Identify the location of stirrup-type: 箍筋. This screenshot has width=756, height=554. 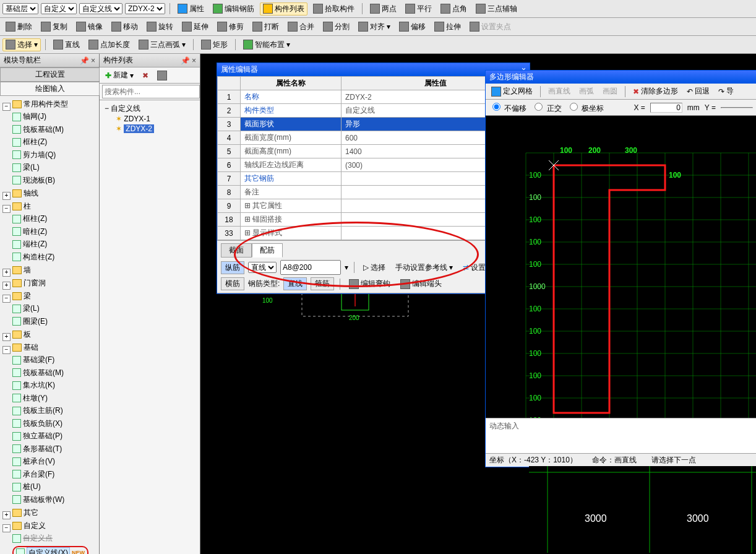
(322, 283).